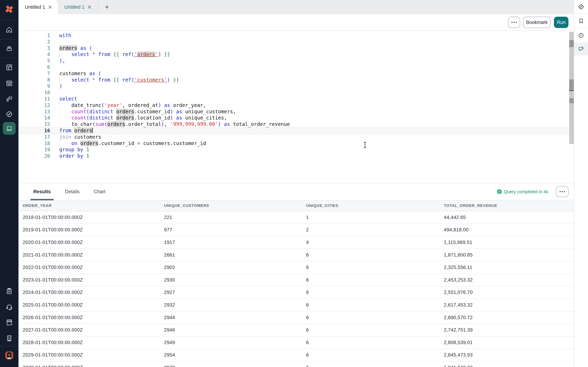 The image size is (588, 367). What do you see at coordinates (294, 48) in the screenshot?
I see `code-line-3: 3orders as (` at bounding box center [294, 48].